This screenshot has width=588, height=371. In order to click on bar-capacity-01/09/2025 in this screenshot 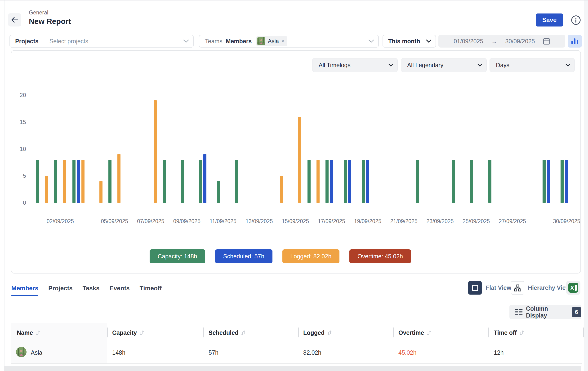, I will do `click(38, 181)`.